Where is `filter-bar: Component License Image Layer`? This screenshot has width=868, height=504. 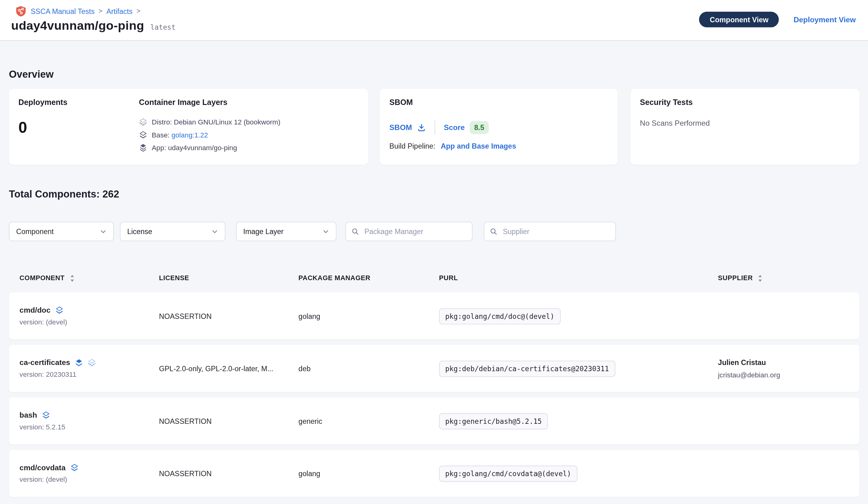 filter-bar: Component License Image Layer is located at coordinates (434, 232).